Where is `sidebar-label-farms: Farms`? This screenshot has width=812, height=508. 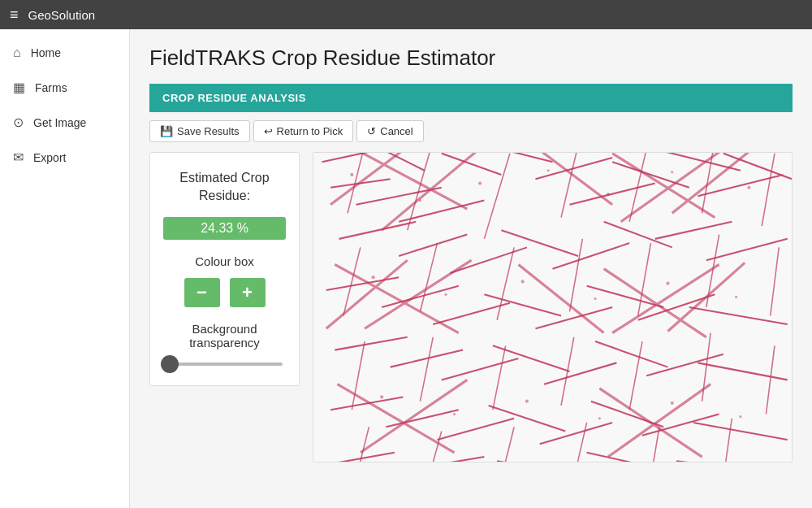
sidebar-label-farms: Farms is located at coordinates (51, 88).